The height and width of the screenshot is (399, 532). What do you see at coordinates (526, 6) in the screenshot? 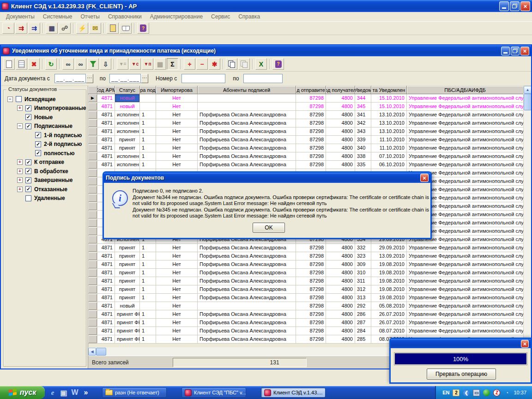
I see `close-button: ×` at bounding box center [526, 6].